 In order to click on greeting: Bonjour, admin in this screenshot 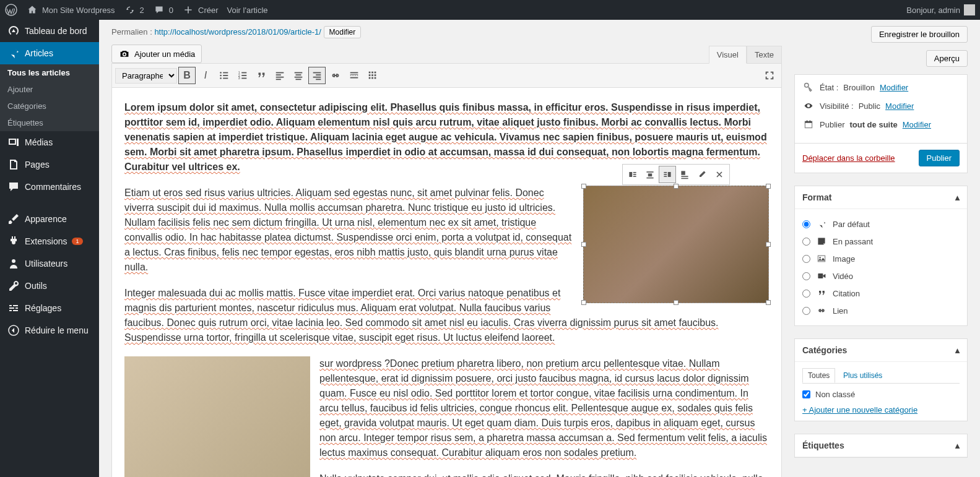, I will do `click(941, 10)`.